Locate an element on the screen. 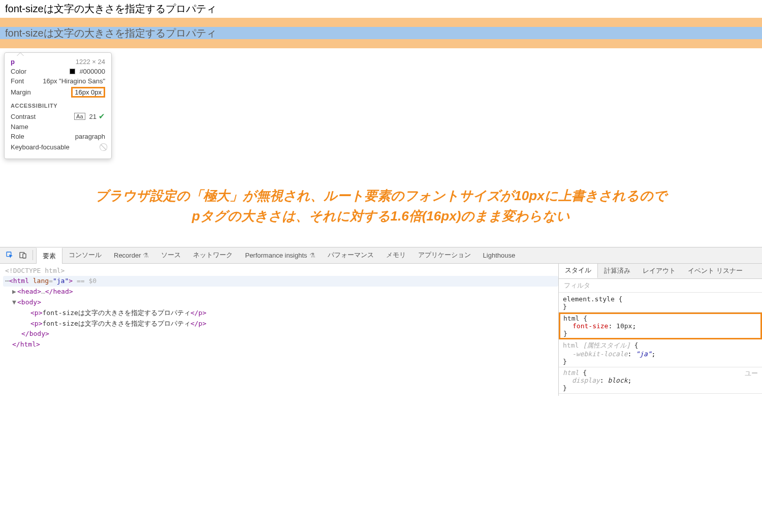 The width and height of the screenshot is (762, 532). tooltip-font-value: 16px "Hiragino Sans" is located at coordinates (74, 81).